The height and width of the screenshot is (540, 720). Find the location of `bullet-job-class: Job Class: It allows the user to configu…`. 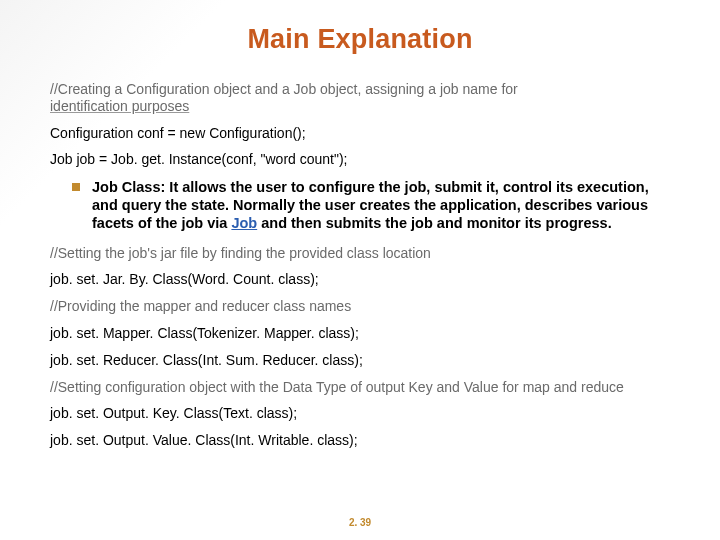

bullet-job-class: Job Class: It allows the user to configu… is located at coordinates (371, 205).